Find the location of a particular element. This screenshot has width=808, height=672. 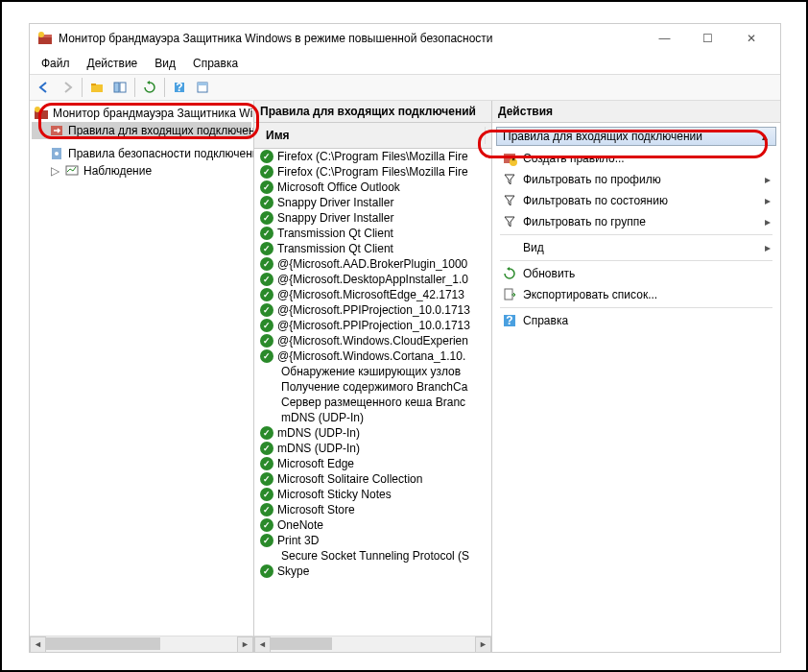

rule-item: ✓Microsoft Solitaire Collection is located at coordinates (372, 479).